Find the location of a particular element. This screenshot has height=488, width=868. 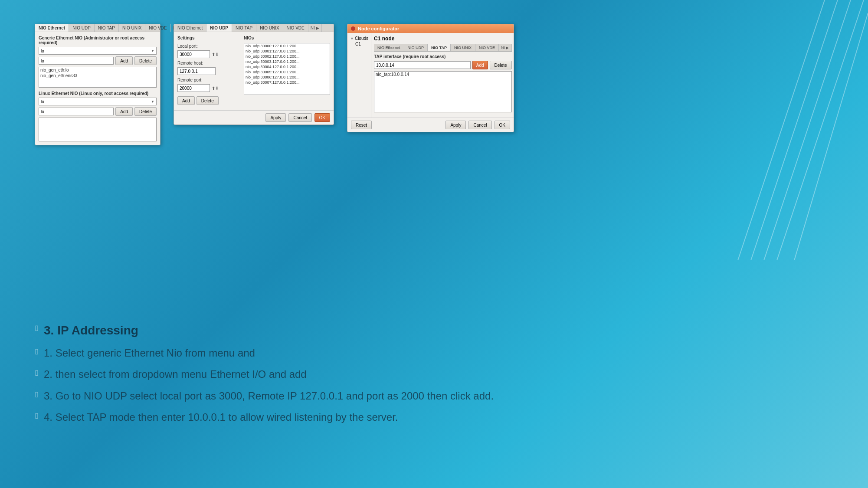

section2-label: Linux Ethernet NIO (Linux only, root acc… is located at coordinates (98, 94).